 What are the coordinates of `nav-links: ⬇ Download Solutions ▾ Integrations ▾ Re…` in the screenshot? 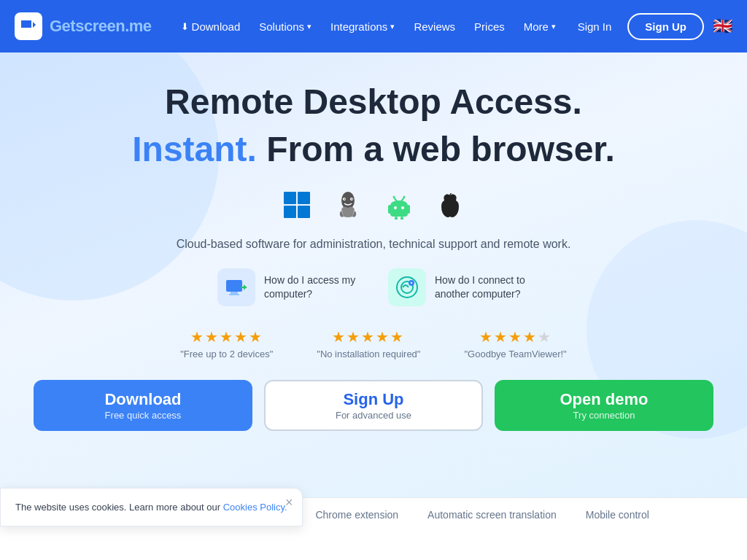 It's located at (372, 26).